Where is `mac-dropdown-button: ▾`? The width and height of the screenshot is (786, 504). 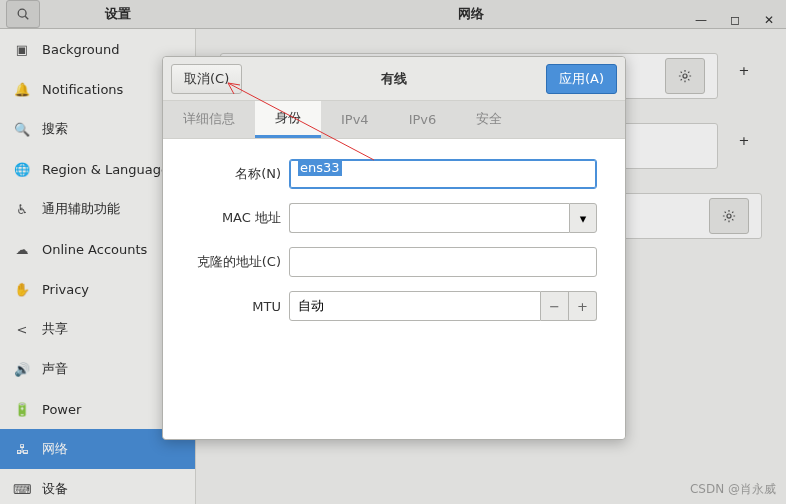
mac-dropdown-button: ▾ is located at coordinates (583, 218).